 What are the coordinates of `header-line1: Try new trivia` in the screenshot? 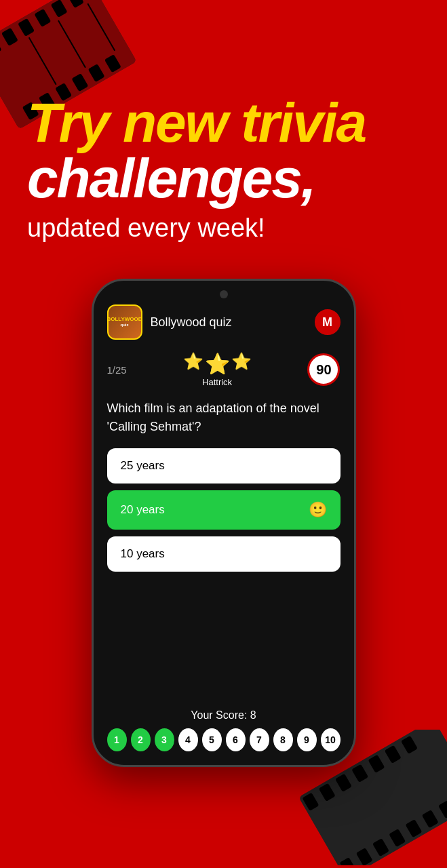 It's located at (224, 123).